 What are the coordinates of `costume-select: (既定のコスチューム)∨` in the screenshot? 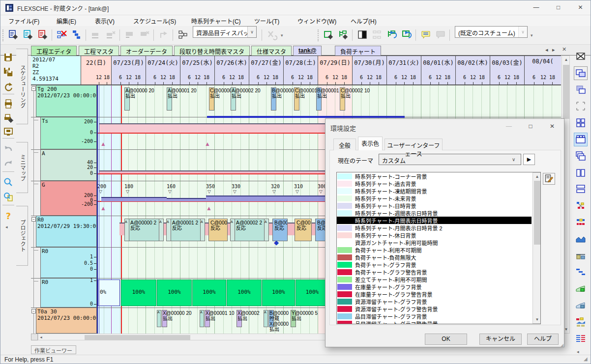 It's located at (491, 32).